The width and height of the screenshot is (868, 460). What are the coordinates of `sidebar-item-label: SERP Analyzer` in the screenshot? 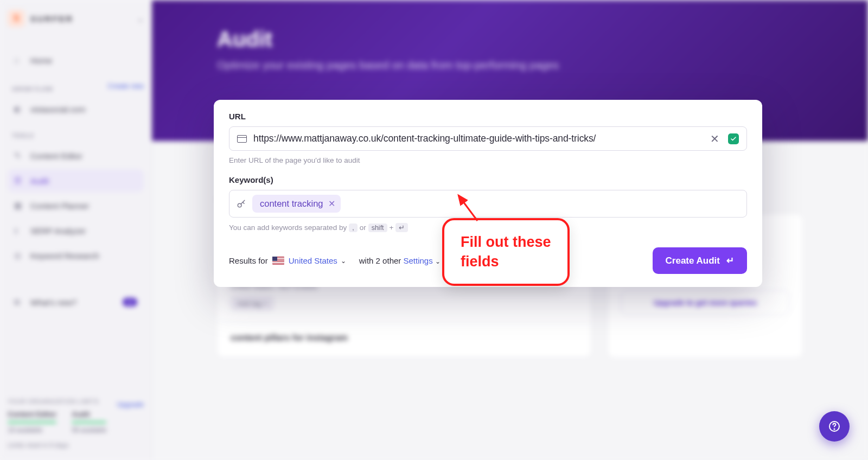 It's located at (58, 231).